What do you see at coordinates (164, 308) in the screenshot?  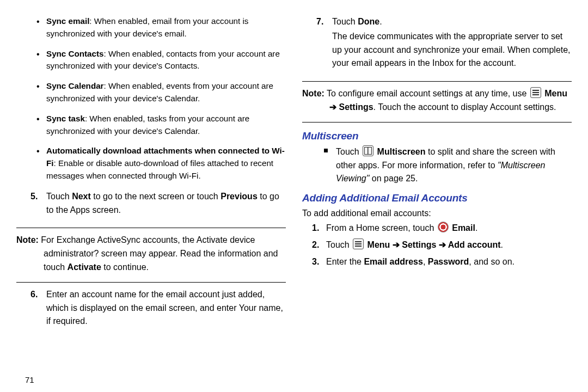 I see `step-text: Enter an account name for the email acco…` at bounding box center [164, 308].